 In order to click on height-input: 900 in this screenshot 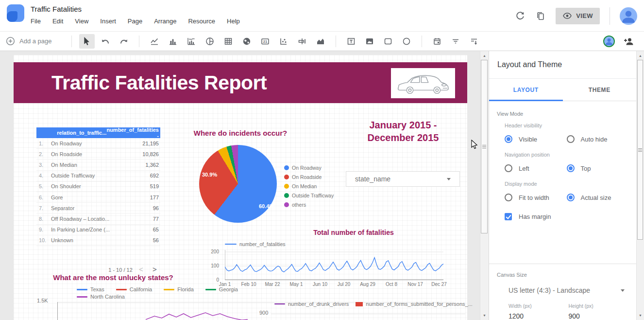, I will do `click(599, 316)`.